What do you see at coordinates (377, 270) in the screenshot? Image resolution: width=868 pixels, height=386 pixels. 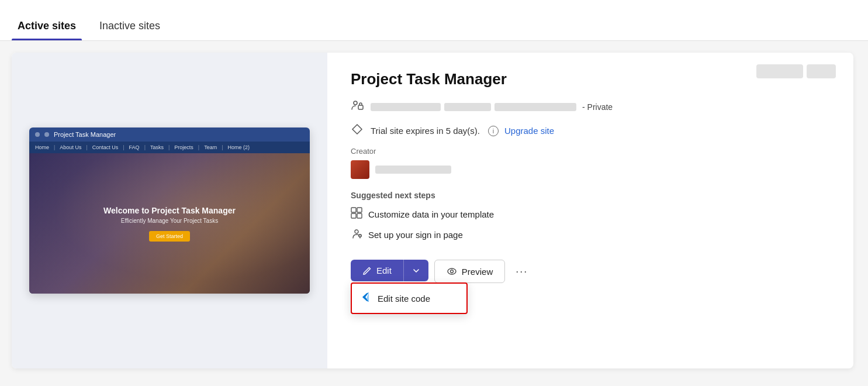 I see `edit-button: Edit` at bounding box center [377, 270].